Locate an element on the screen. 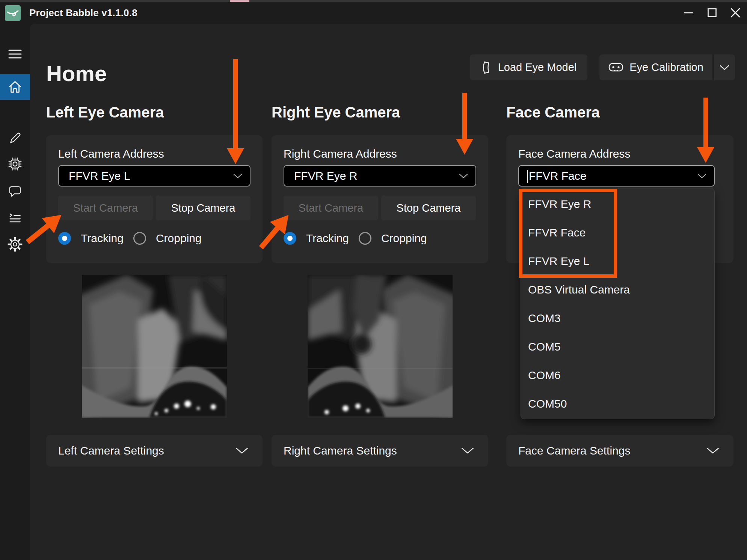  left-camera-settings-expander: Left Camera Settings is located at coordinates (154, 451).